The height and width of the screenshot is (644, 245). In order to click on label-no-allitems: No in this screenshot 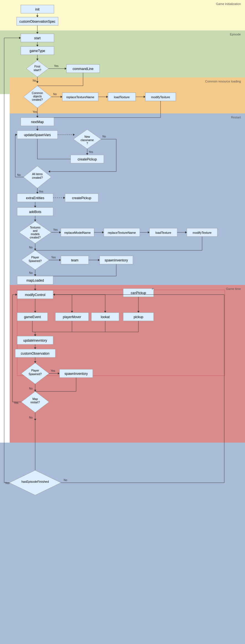, I will do `click(19, 175)`.